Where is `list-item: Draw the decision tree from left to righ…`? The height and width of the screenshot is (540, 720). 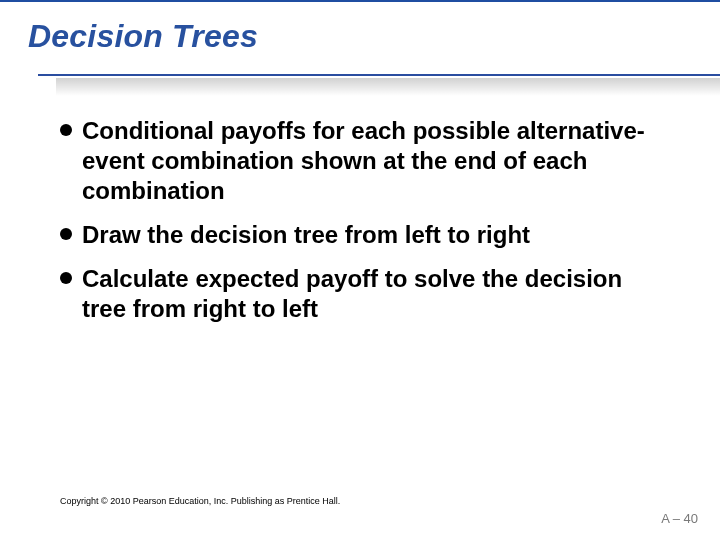 list-item: Draw the decision tree from left to righ… is located at coordinates (366, 235).